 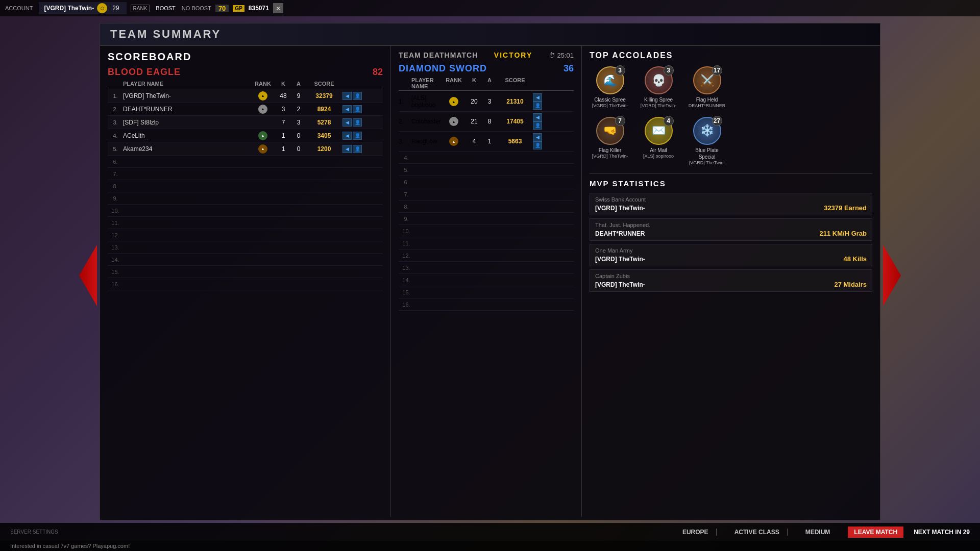 I want to click on player-name: [VGRD] TheTwin-, so click(x=69, y=8).